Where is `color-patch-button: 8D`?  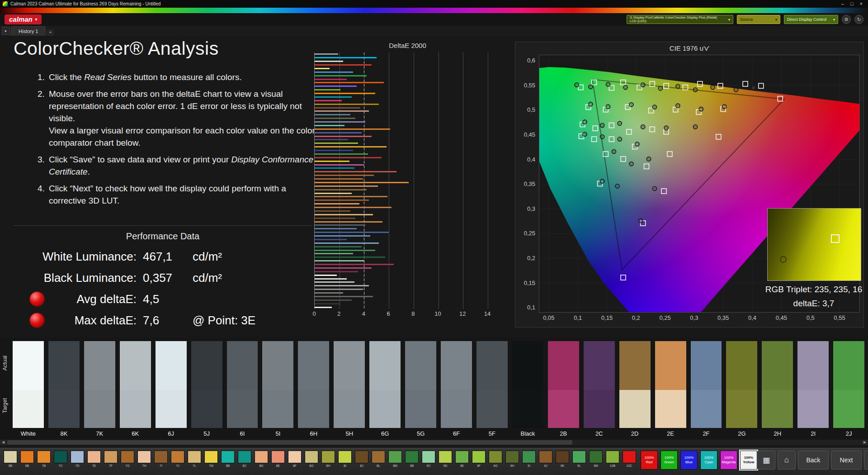
color-patch-button: 8D is located at coordinates (261, 459).